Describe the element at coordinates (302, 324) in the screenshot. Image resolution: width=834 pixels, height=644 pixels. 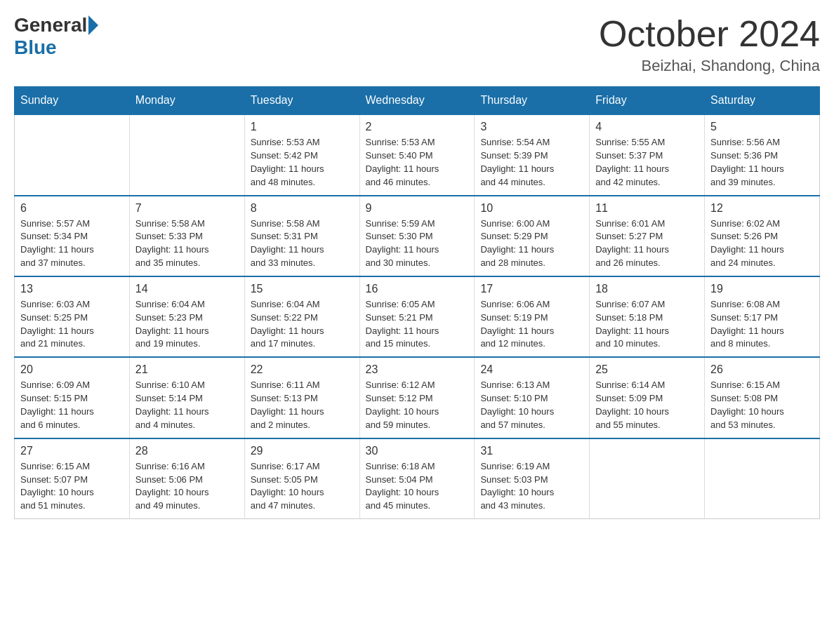
I see `day-info: Sunrise: 6:04 AM Sunset: 5:22 PM Dayligh…` at that location.